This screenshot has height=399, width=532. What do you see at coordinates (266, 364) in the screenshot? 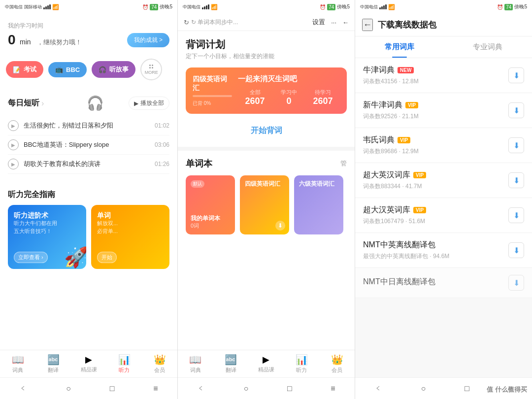
I see `nav-courses-2: ▶ 精品课` at bounding box center [266, 364].